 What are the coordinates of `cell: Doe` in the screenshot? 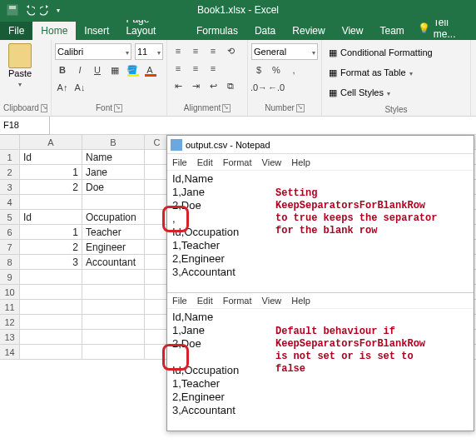 It's located at (113, 187).